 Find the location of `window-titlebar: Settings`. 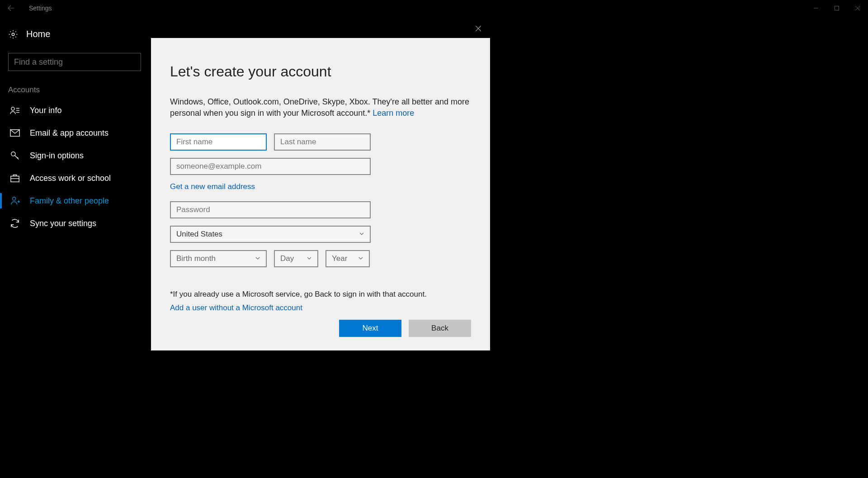

window-titlebar: Settings is located at coordinates (434, 8).